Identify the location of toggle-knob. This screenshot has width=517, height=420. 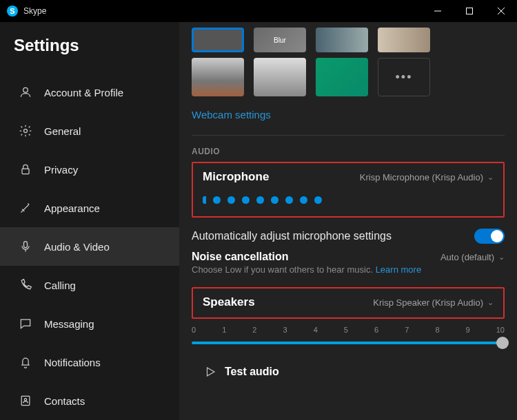
(497, 236).